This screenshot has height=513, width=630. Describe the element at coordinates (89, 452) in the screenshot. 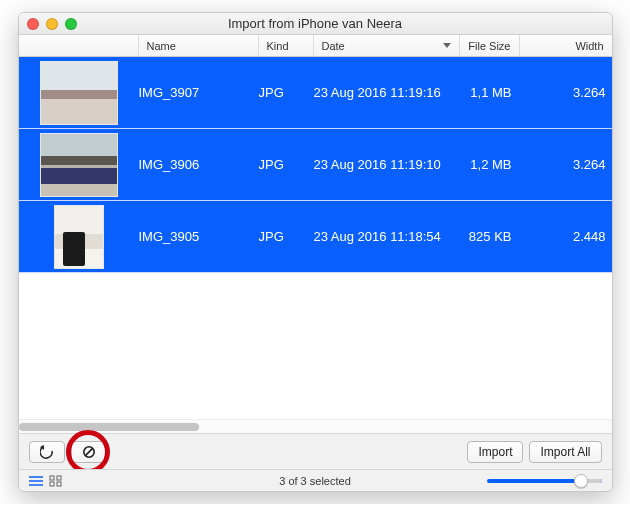

I see `delete-button` at that location.